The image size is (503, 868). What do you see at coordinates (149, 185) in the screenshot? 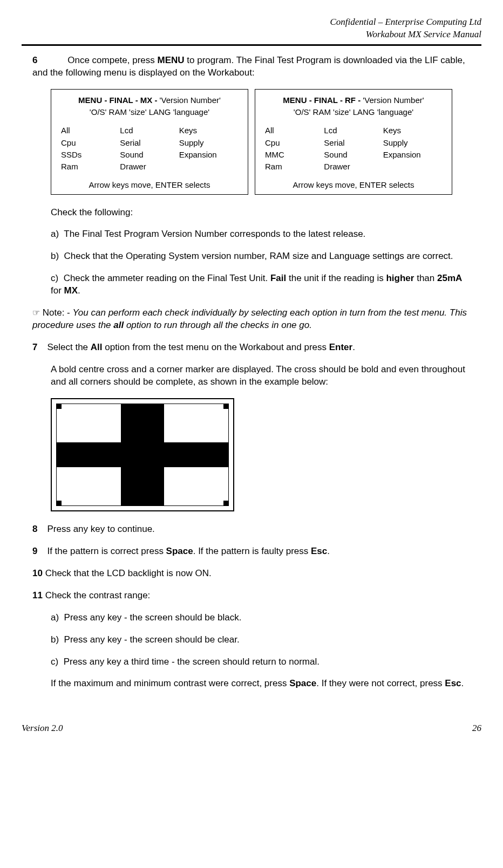
I see `menu-mx-footer: Arrow keys move, ENTER selects` at bounding box center [149, 185].